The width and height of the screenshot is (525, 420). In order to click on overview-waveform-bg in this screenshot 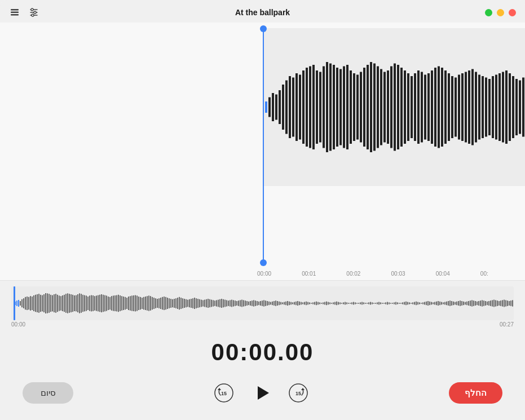, I will do `click(263, 303)`.